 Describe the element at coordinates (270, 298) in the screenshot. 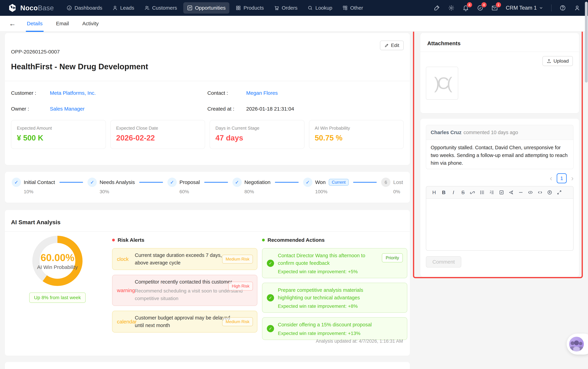

I see `check-circle-icon: ✓` at that location.